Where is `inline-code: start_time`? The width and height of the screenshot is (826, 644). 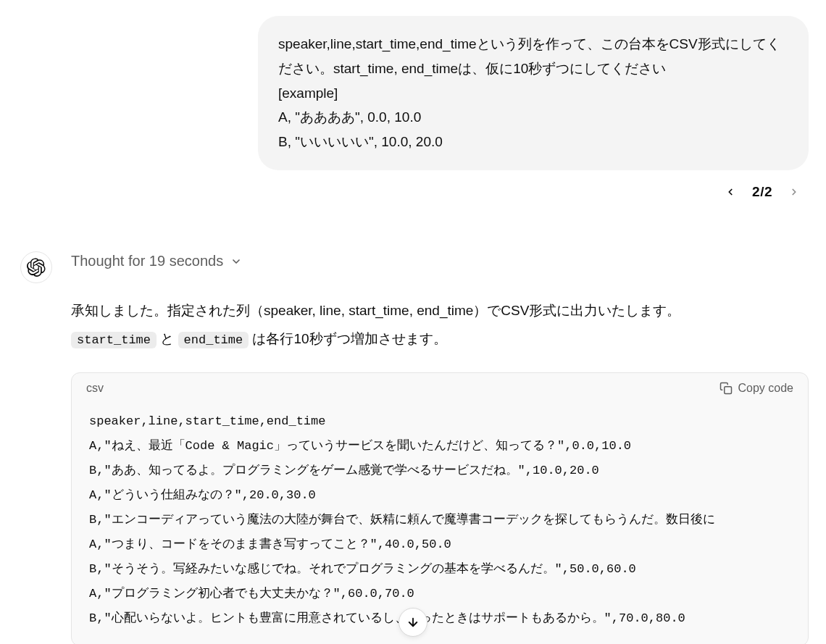
inline-code: start_time is located at coordinates (114, 340).